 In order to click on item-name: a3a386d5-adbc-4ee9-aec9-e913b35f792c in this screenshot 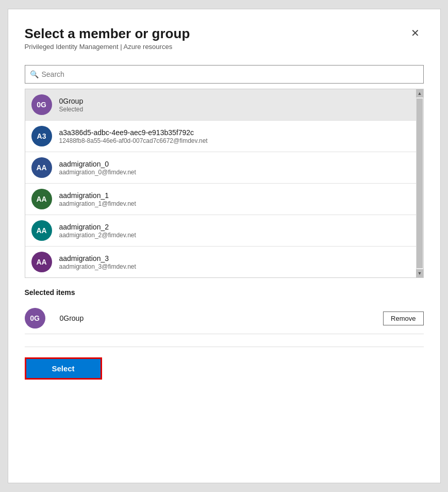, I will do `click(235, 133)`.